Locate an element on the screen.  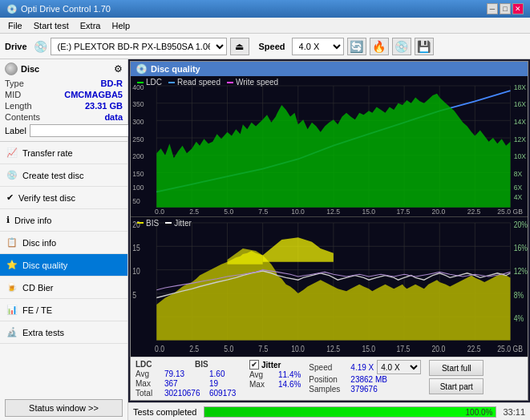
svg-text: 50 is located at coordinates (136, 200).